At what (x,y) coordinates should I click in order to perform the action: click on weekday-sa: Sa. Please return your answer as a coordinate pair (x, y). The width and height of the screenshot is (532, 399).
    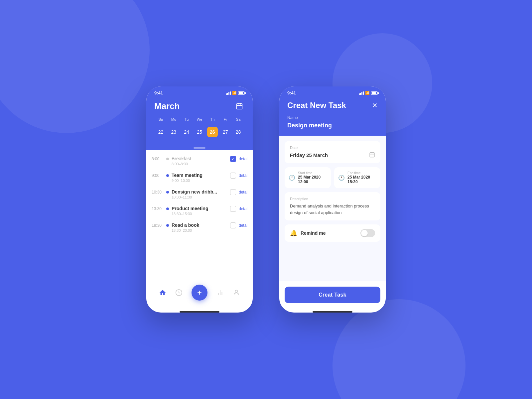
    Looking at the image, I should click on (238, 119).